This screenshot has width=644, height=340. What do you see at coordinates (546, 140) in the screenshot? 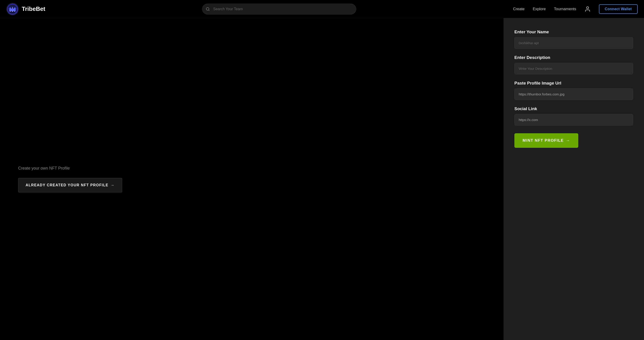
I see `mint-nft-profile-button: MINT NFT PROFILE →` at bounding box center [546, 140].